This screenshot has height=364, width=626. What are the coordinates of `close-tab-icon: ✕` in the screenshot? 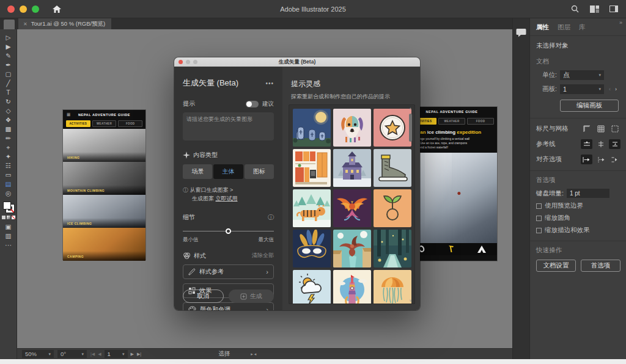 It's located at (26, 24).